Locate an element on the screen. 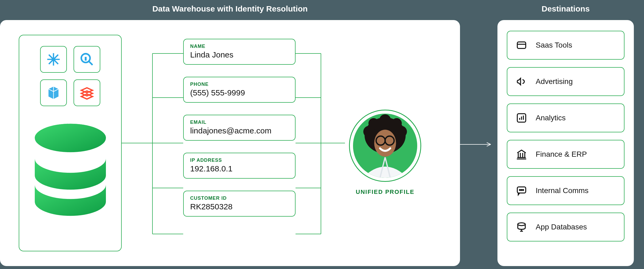 The height and width of the screenshot is (269, 644). field-value: RK2850328 is located at coordinates (239, 207).